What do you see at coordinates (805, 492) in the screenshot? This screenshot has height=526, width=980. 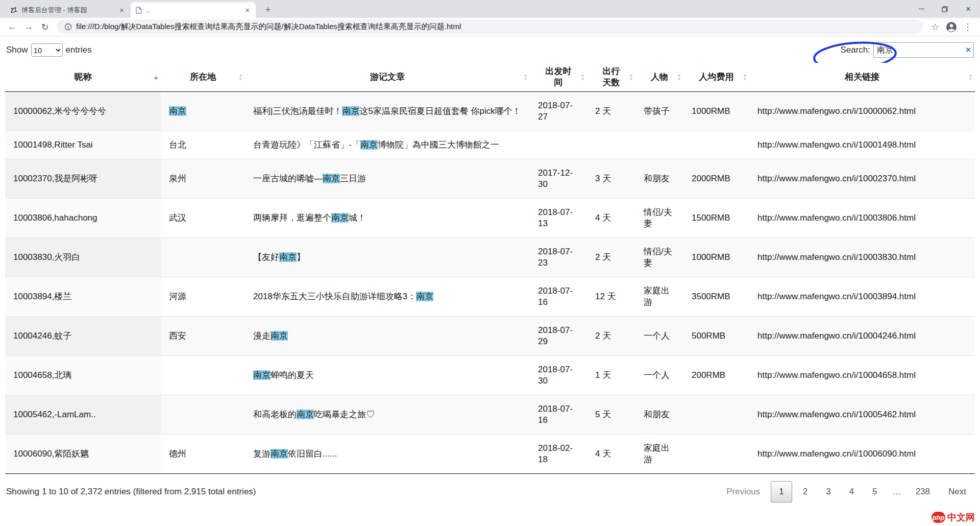 I see `page-button: 2` at bounding box center [805, 492].